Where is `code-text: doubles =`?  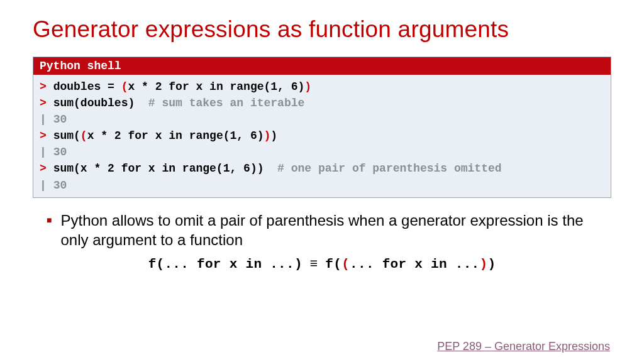 code-text: doubles = is located at coordinates (87, 87).